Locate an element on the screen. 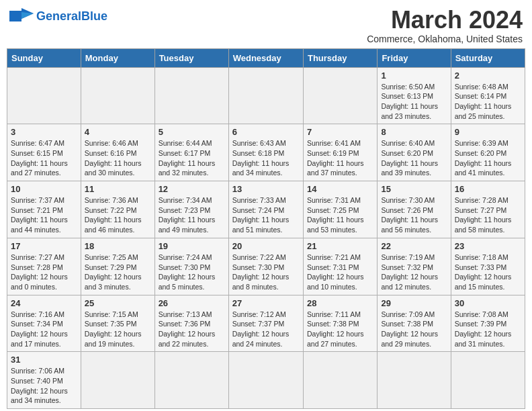 This screenshot has width=532, height=411. day-number: 16 is located at coordinates (488, 189).